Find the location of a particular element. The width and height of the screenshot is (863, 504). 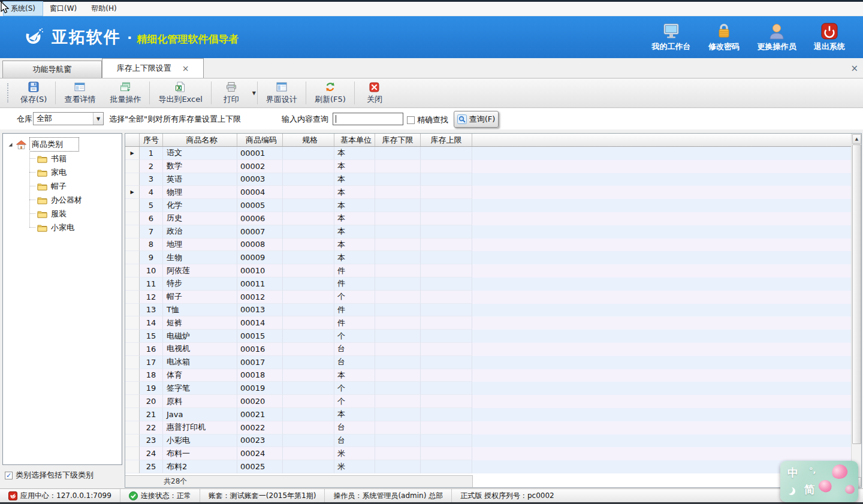

dropdown-arrow-icon: ▼ is located at coordinates (254, 93).